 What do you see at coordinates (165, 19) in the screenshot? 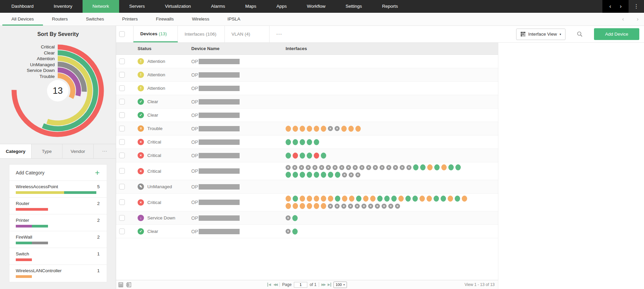
I see `subnav-item-firewalls: Firewalls` at bounding box center [165, 19].